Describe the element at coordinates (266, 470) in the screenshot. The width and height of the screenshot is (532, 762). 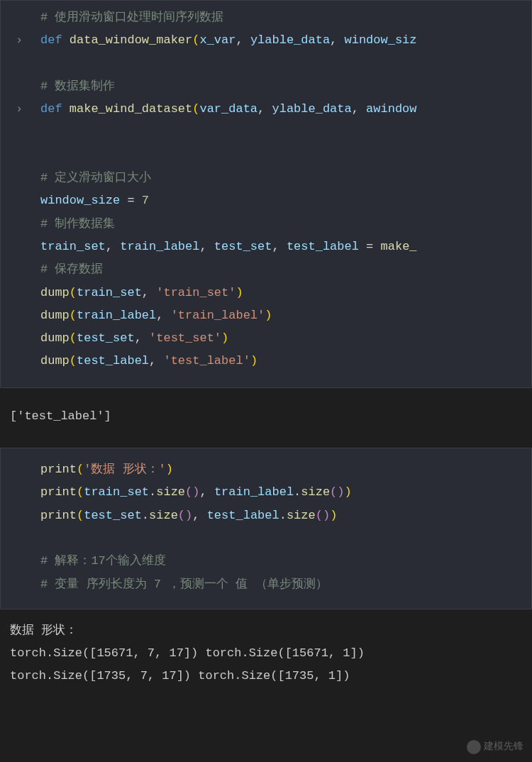
I see `code-line: print('数据 形状：')` at that location.